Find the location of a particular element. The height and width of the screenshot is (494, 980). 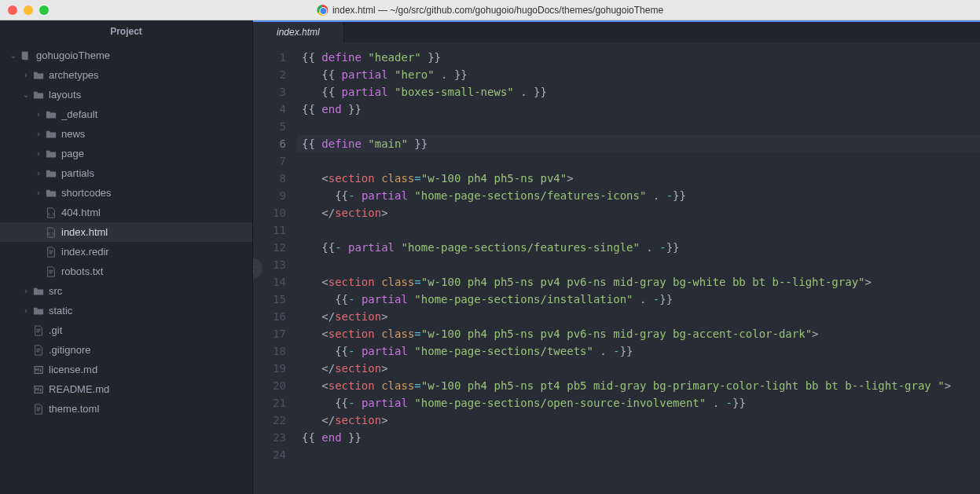

line-number: 7 is located at coordinates (270, 161).